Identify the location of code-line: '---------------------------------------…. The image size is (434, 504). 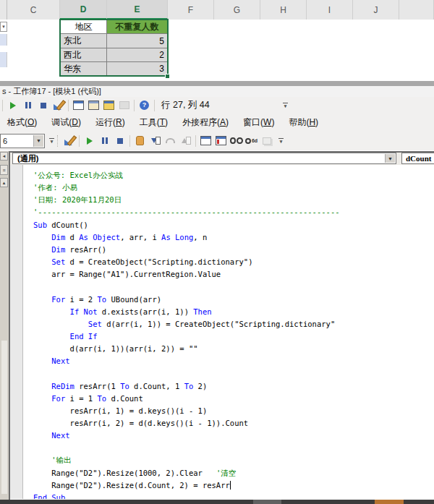
(187, 213).